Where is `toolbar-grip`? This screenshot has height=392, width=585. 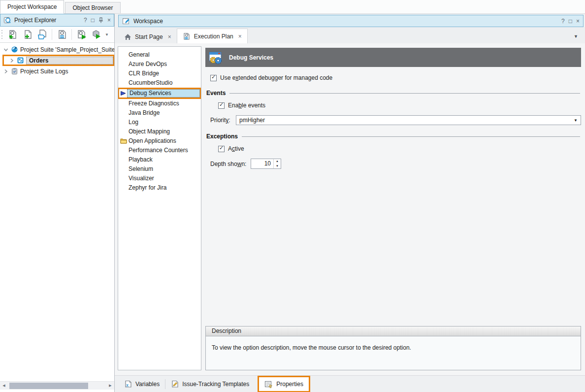
toolbar-grip is located at coordinates (3, 34).